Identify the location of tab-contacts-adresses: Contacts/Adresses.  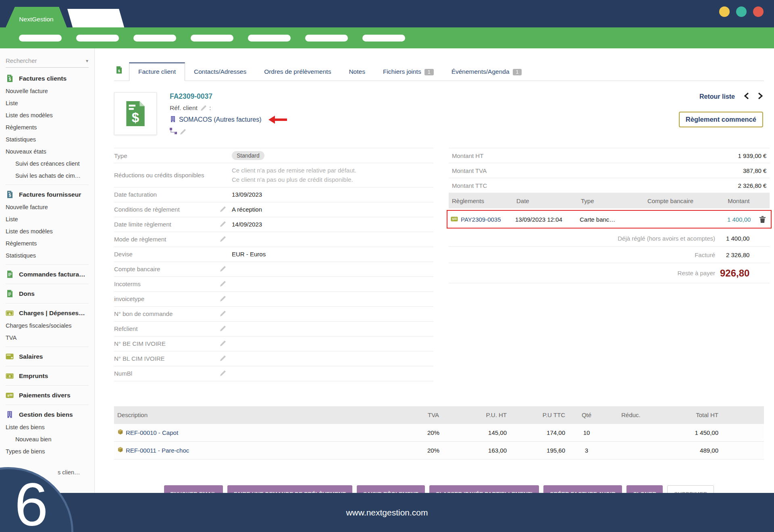
(220, 72).